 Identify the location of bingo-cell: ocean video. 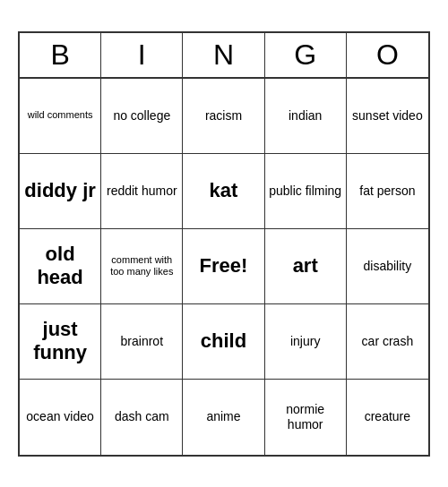
(61, 417).